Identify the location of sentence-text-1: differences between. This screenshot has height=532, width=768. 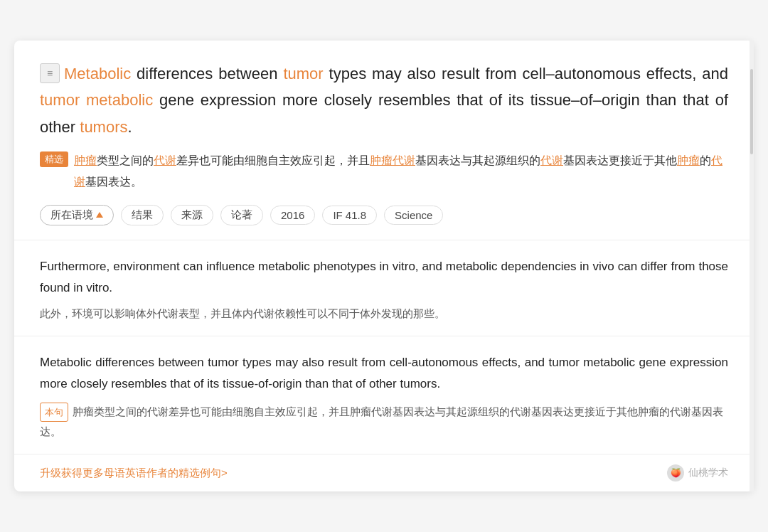
(207, 74).